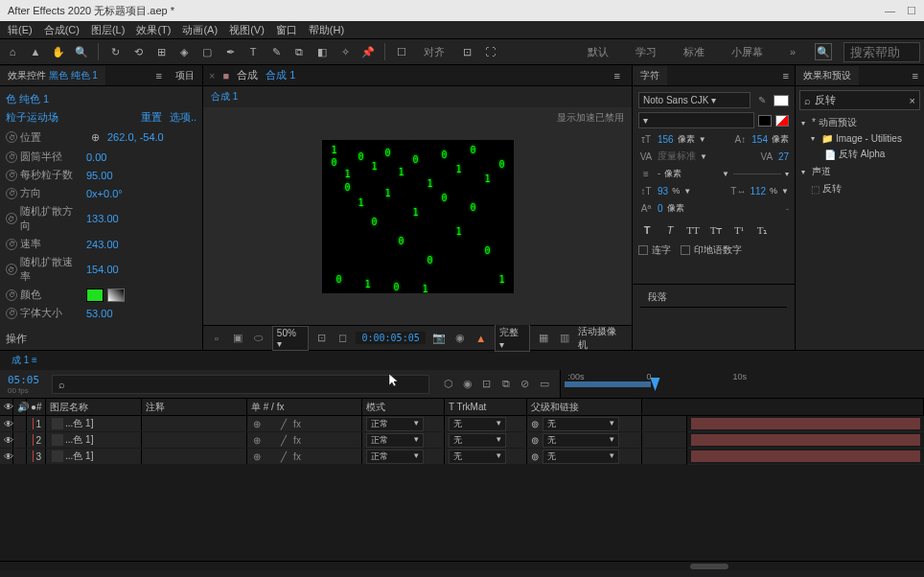 This screenshot has height=577, width=924. What do you see at coordinates (694, 52) in the screenshot?
I see `workspace-standard: 标准` at bounding box center [694, 52].